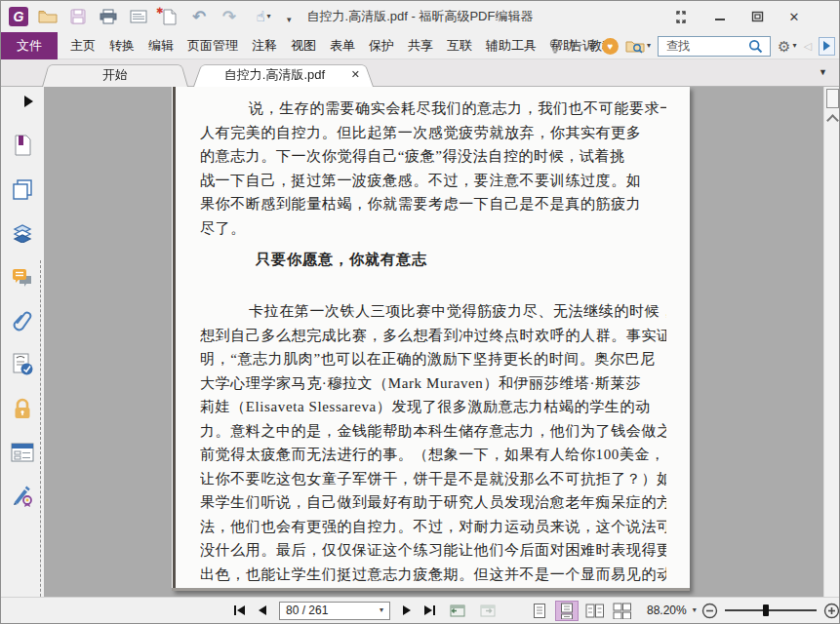  Describe the element at coordinates (83, 46) in the screenshot. I see `menu-home: 主页` at that location.